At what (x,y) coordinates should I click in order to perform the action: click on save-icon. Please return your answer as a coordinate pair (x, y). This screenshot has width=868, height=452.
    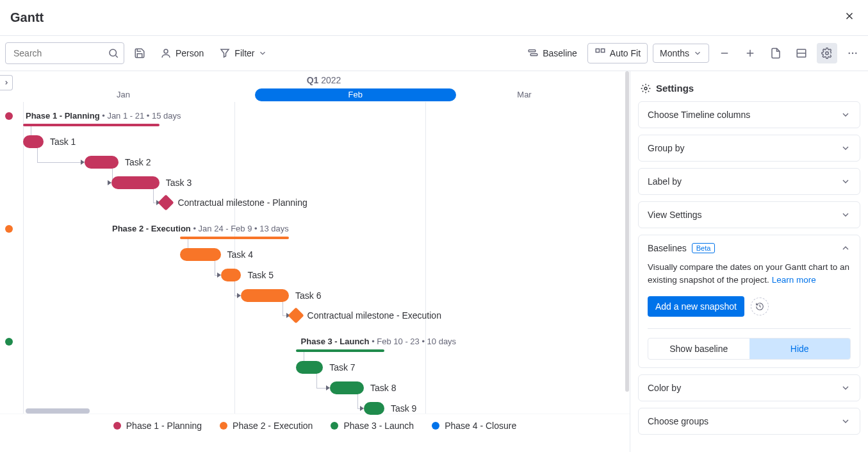
    Looking at the image, I should click on (140, 53).